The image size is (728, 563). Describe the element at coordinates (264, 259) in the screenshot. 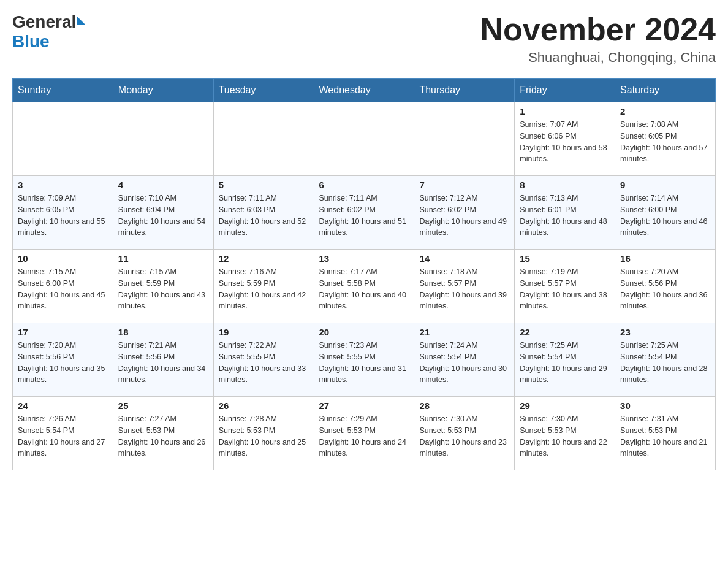

I see `day-number: 12` at that location.